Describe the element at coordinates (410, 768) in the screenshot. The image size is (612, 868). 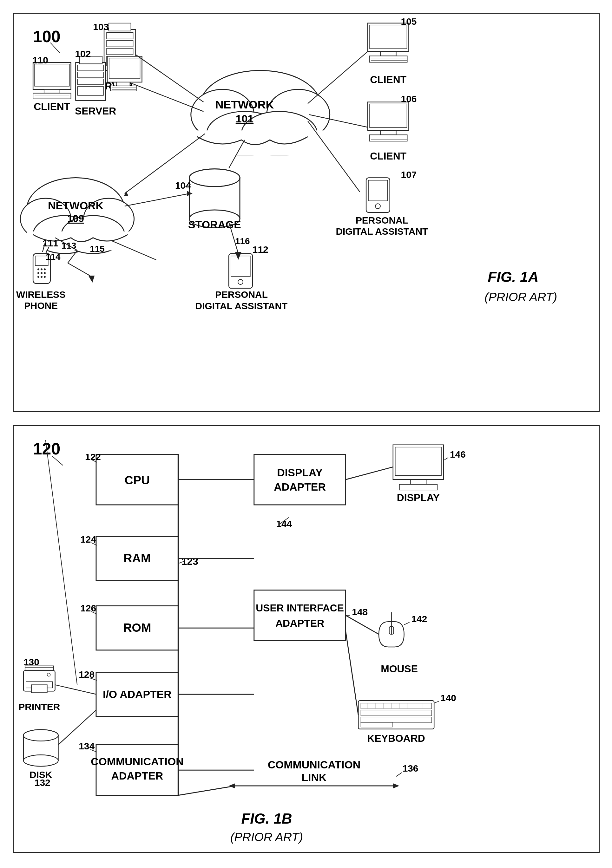
I see `num-136: 136` at that location.